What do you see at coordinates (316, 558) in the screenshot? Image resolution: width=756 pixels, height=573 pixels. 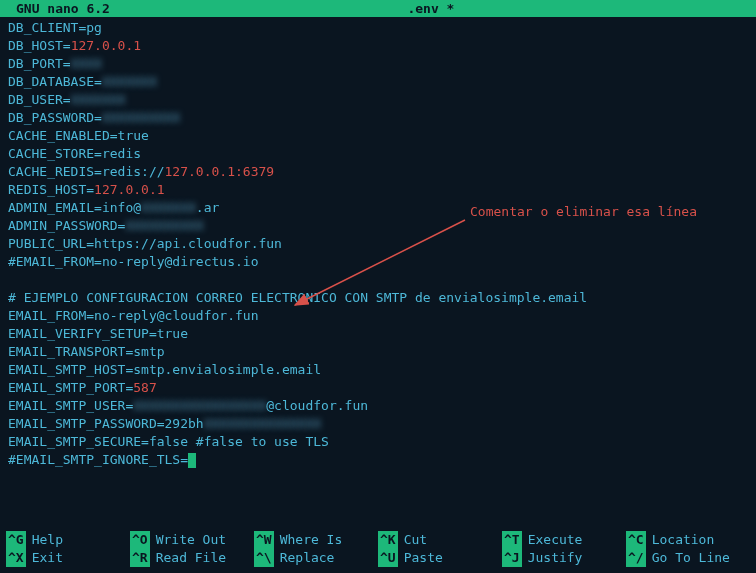 I see `help-item-replace: ^\Replace` at bounding box center [316, 558].